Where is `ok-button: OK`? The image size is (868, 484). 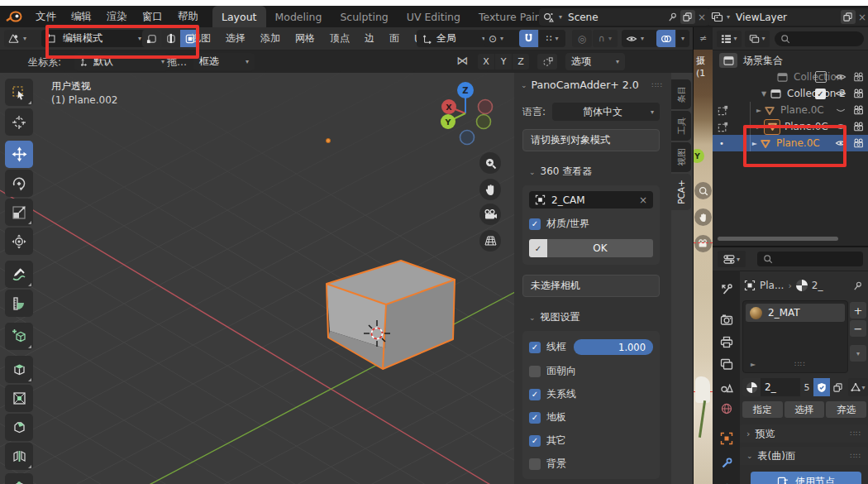 ok-button: OK is located at coordinates (600, 248).